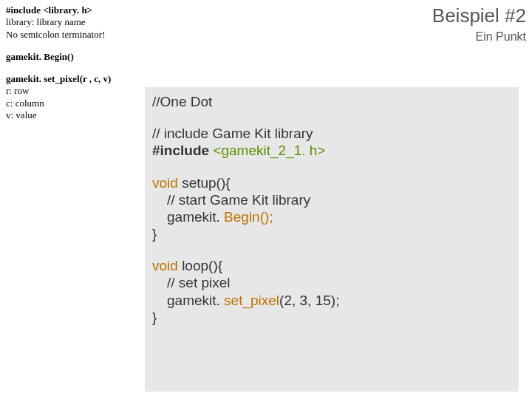  I want to click on code-loop-decl: void loop(){, so click(332, 266).